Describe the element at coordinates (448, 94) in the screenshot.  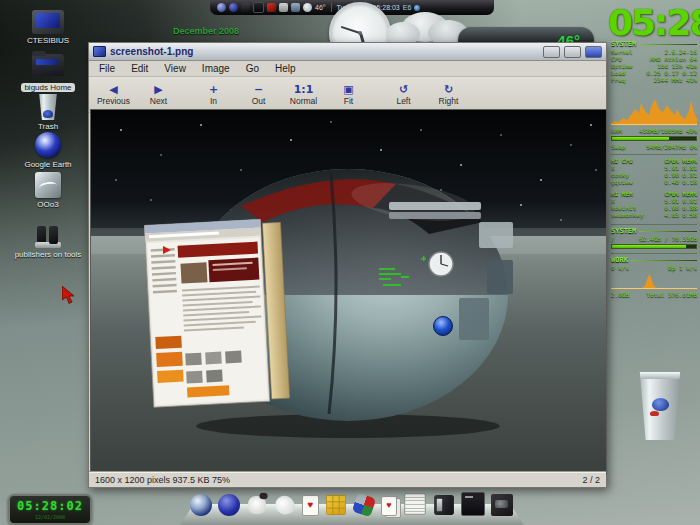
I see `rotate-right-button: ↻ Right` at that location.